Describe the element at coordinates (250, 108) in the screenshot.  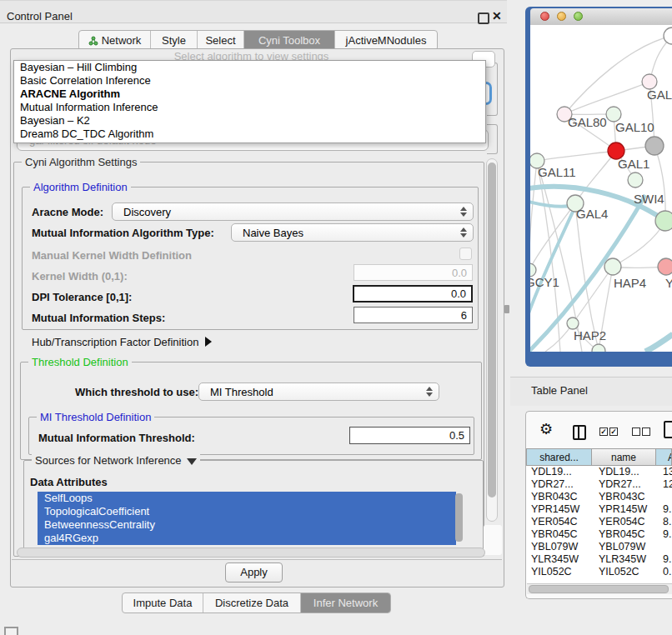
I see `algorithm-option: Mutual Information Inference` at that location.